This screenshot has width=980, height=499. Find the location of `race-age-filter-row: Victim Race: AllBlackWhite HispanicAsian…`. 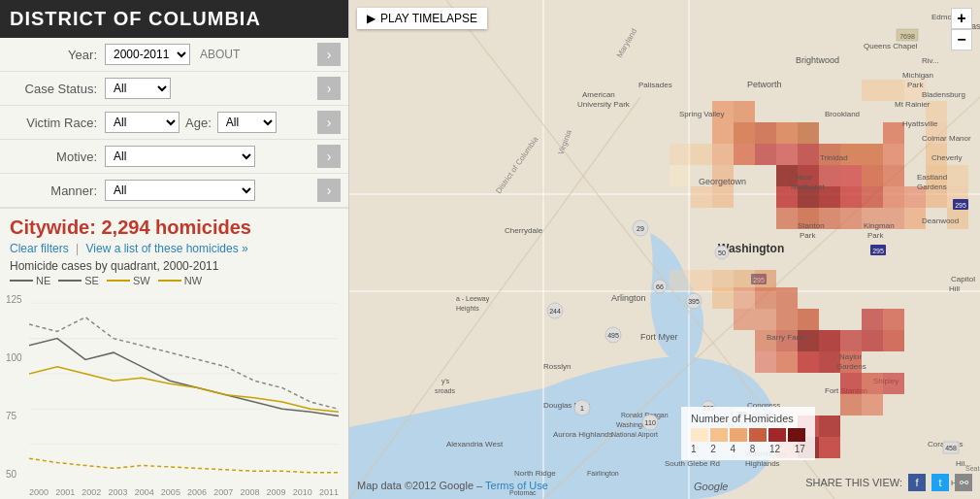

race-age-filter-row: Victim Race: AllBlackWhite HispanicAsian… is located at coordinates (175, 122).